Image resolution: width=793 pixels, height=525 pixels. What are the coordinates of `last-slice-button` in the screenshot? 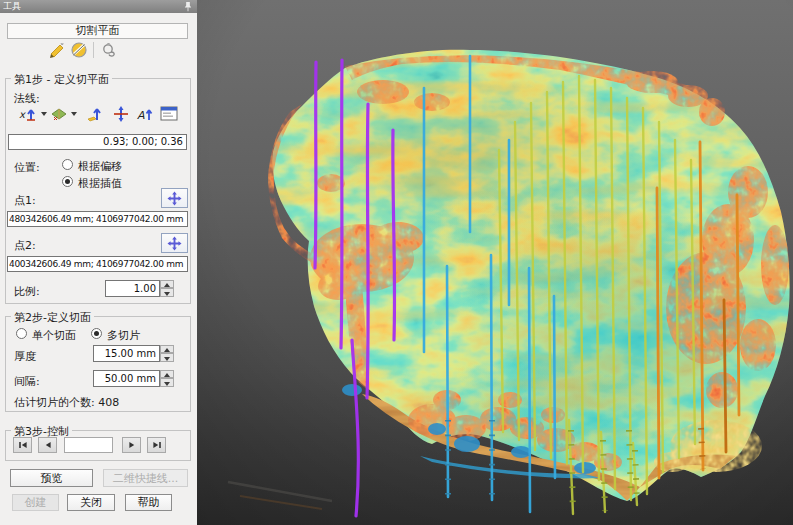 It's located at (156, 445).